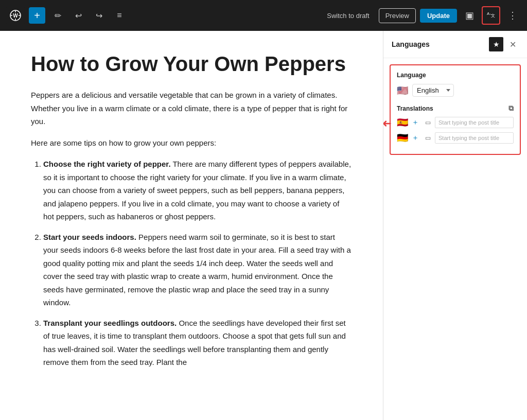 This screenshot has height=420, width=527. Describe the element at coordinates (513, 15) in the screenshot. I see `more-options-button: ⋮` at that location.